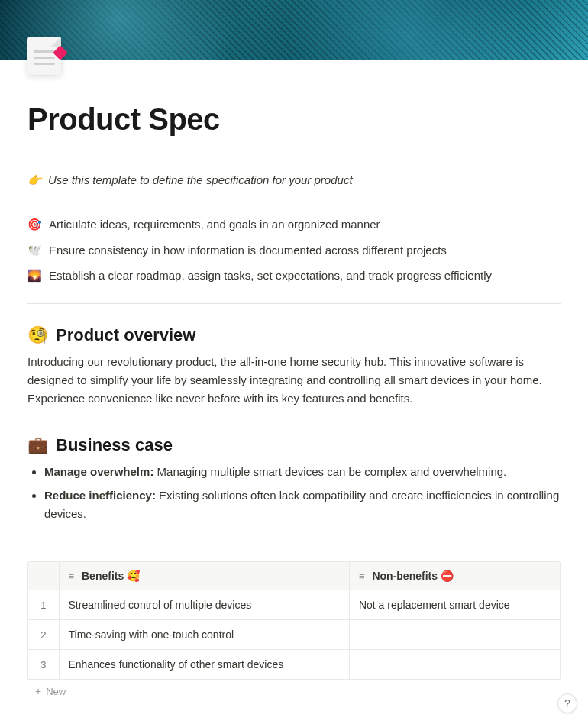 The image size is (588, 724). Describe the element at coordinates (294, 493) in the screenshot. I see `business-case-list: Manage overwhelm: Managing multiple smar…` at that location.